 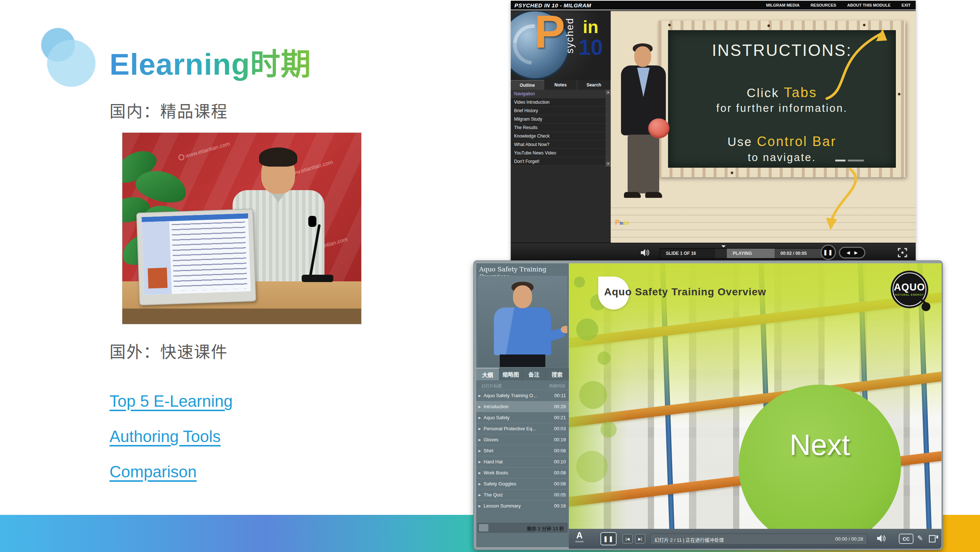 What do you see at coordinates (608, 128) in the screenshot?
I see `outline-scrollbar: ▲ ▼` at bounding box center [608, 128].